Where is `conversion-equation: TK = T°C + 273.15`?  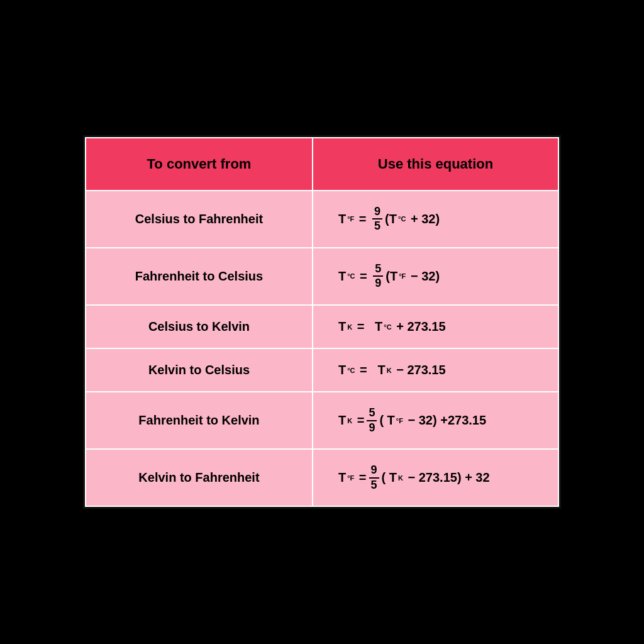 conversion-equation: TK = T°C + 273.15 is located at coordinates (435, 327).